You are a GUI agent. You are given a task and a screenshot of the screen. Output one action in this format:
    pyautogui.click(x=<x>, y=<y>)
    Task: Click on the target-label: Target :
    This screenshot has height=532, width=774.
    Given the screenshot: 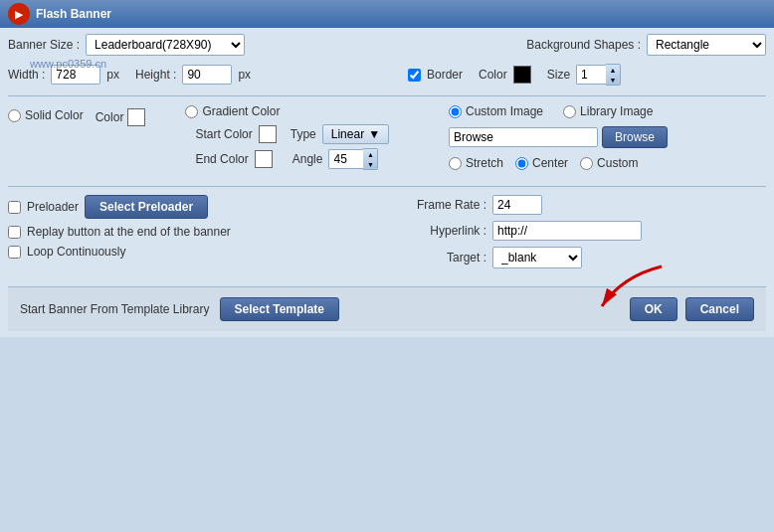 What is the action you would take?
    pyautogui.click(x=447, y=258)
    